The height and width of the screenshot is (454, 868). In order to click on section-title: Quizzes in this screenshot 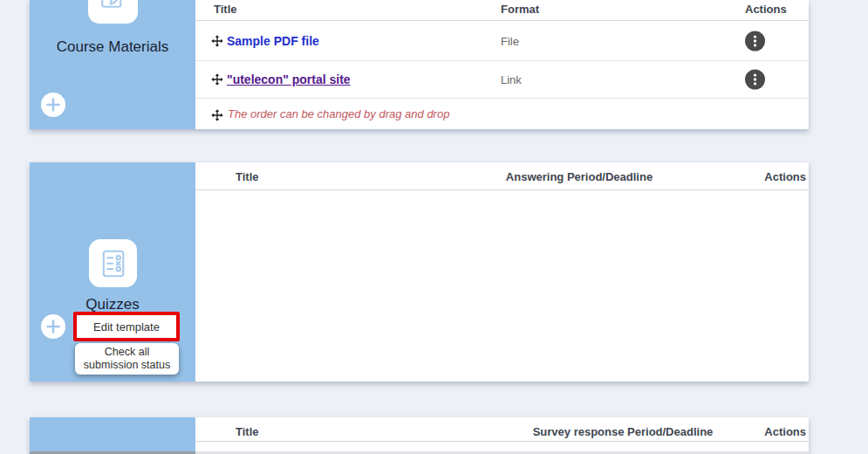, I will do `click(113, 305)`.